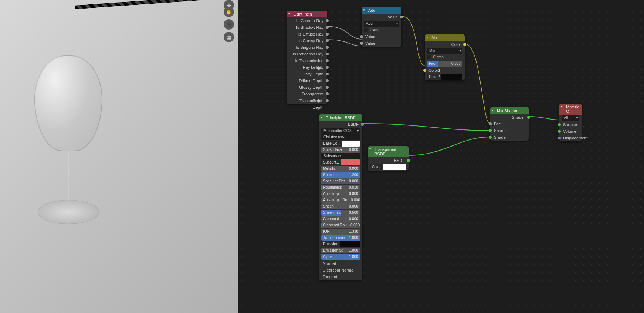 The image size is (644, 313). I want to click on prop-trans: Transmission1.000, so click(341, 238).